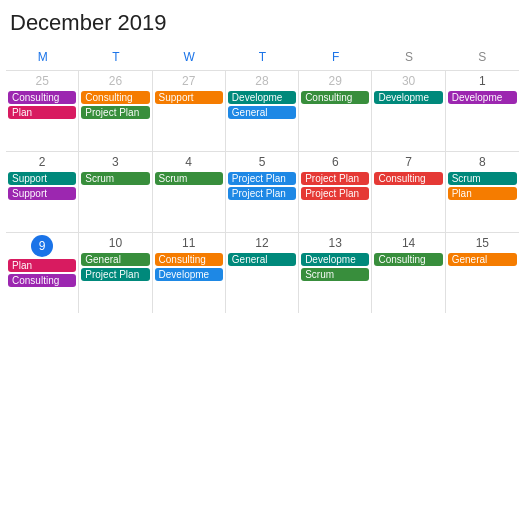 The width and height of the screenshot is (525, 530). Describe the element at coordinates (408, 57) in the screenshot. I see `day-header-5: S` at that location.